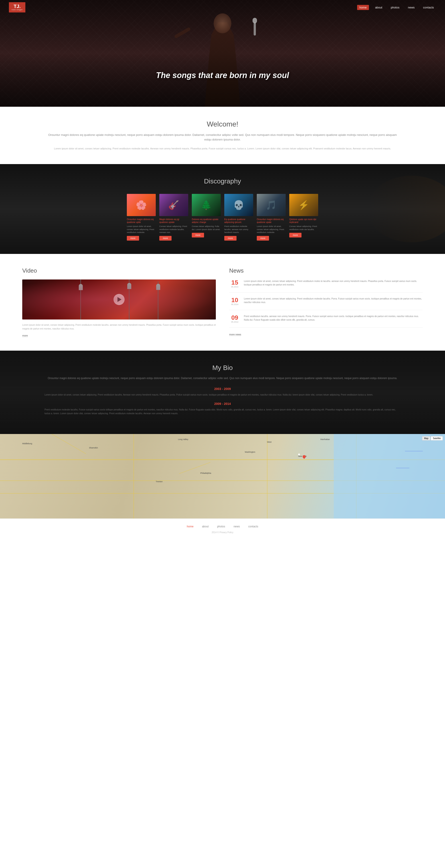  Describe the element at coordinates (222, 303) in the screenshot. I see `video-news-section: Video Lorem ipsum dolor sit amet, consec…` at that location.